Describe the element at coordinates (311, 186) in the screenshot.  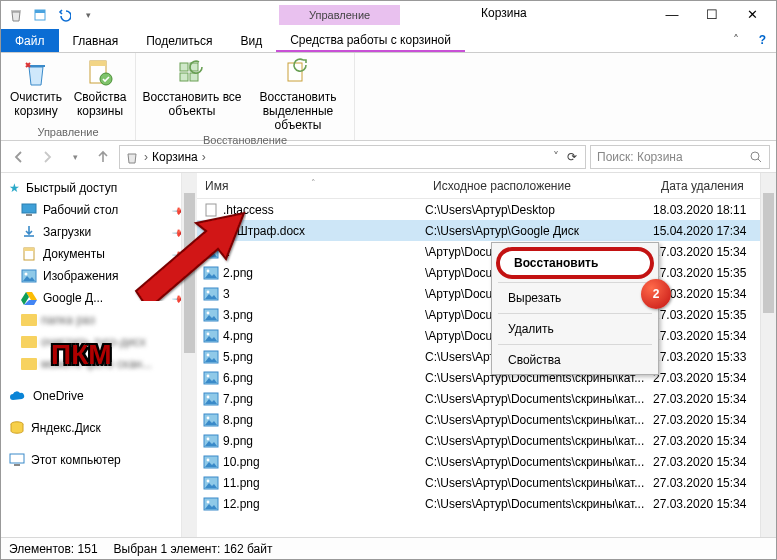
I see `column-name: Имя ˄` at that location.